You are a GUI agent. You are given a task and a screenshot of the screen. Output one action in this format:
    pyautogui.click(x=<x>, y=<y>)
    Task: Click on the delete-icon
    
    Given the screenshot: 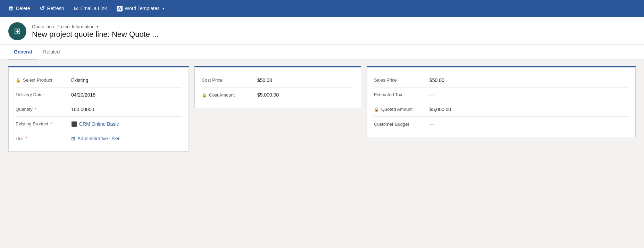 What is the action you would take?
    pyautogui.click(x=11, y=8)
    